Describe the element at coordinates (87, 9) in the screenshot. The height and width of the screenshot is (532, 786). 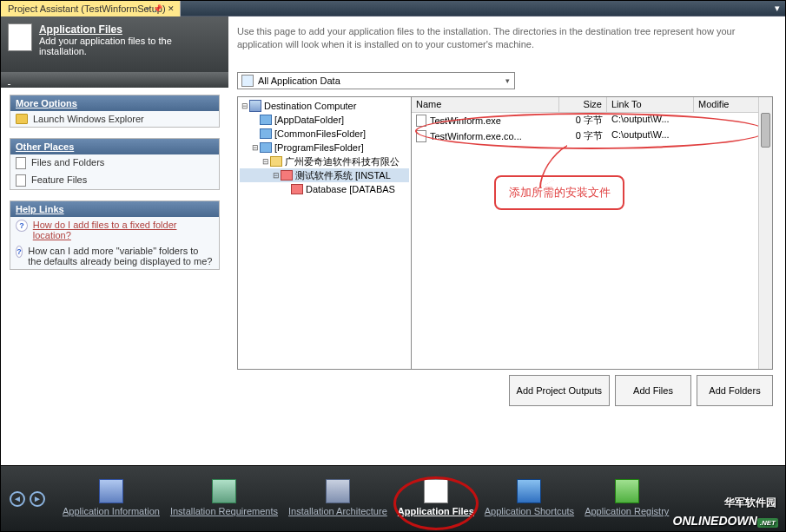
I see `window-title: Project Assistant (TestWinformSetup)` at that location.